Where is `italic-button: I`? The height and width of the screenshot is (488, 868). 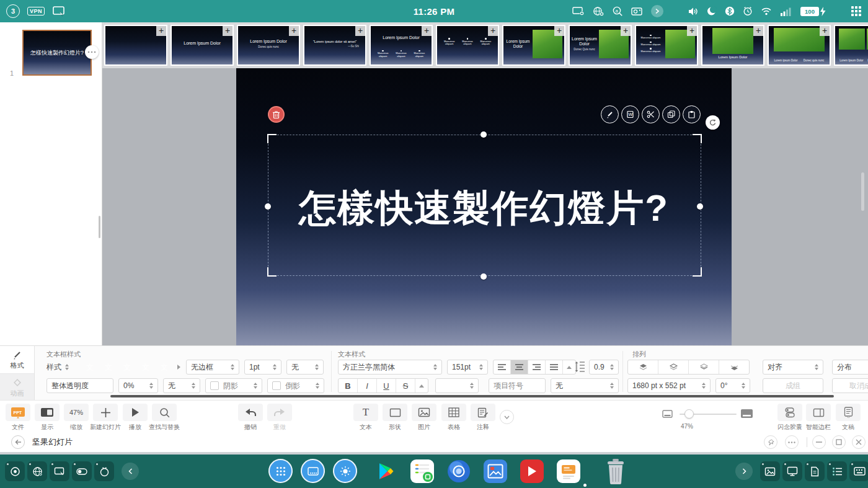 italic-button: I is located at coordinates (367, 386).